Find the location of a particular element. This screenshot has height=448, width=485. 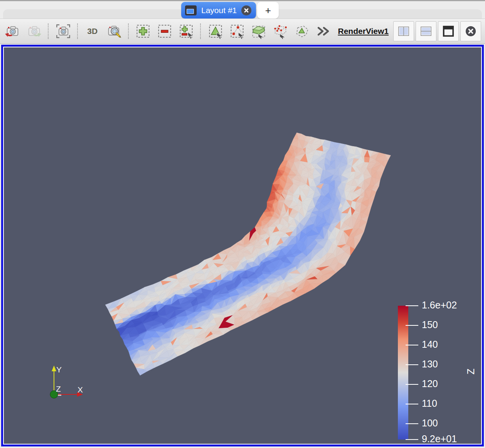

color-legend-title: Z is located at coordinates (471, 372).